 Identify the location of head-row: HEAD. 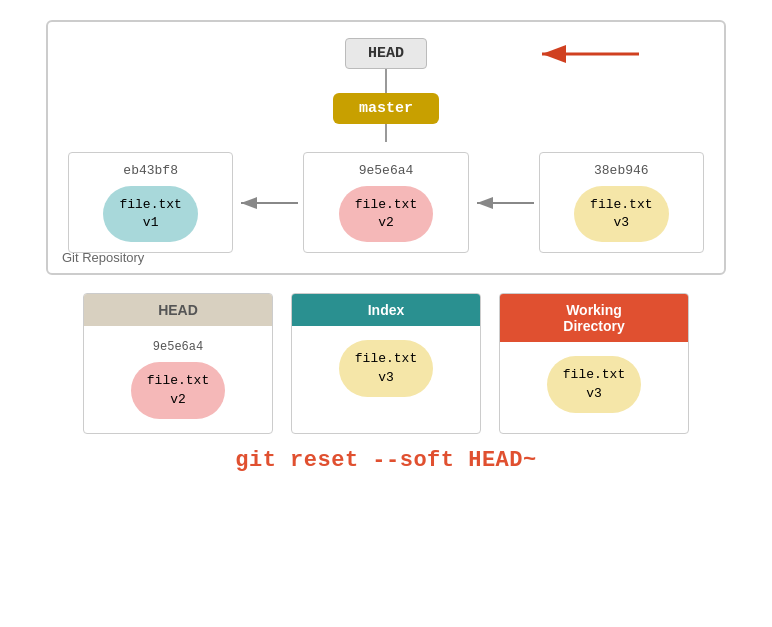
(386, 54).